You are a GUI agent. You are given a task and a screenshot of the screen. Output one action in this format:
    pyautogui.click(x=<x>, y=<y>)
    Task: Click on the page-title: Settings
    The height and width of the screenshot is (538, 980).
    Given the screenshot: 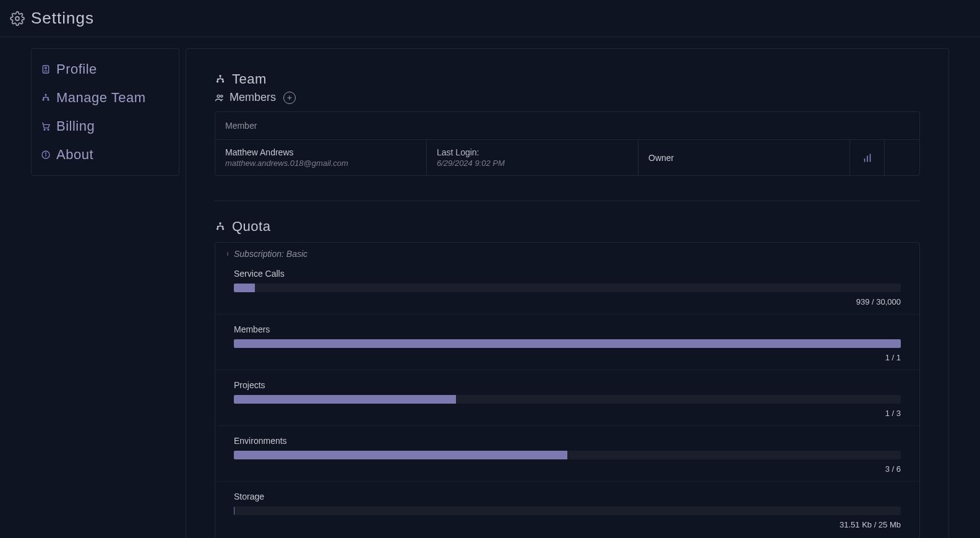 What is the action you would take?
    pyautogui.click(x=62, y=19)
    